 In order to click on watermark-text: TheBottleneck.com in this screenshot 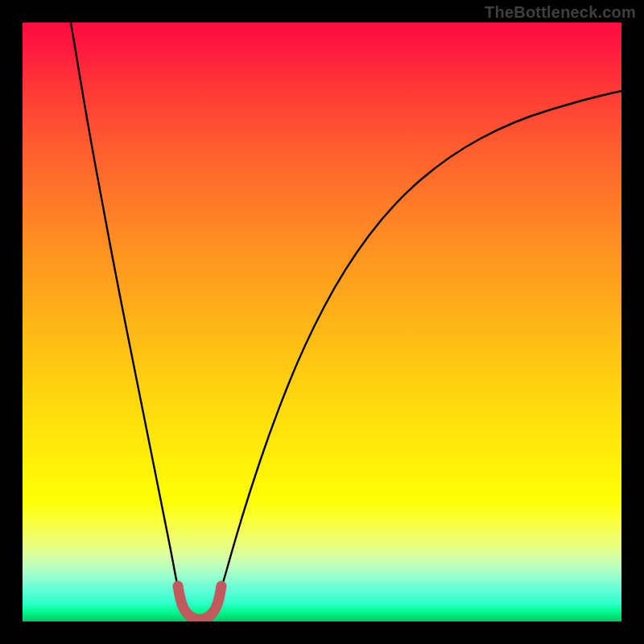, I will do `click(560, 13)`.